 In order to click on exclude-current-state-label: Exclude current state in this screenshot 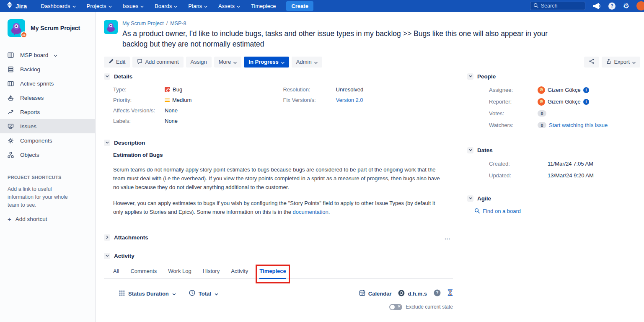, I will do `click(429, 307)`.